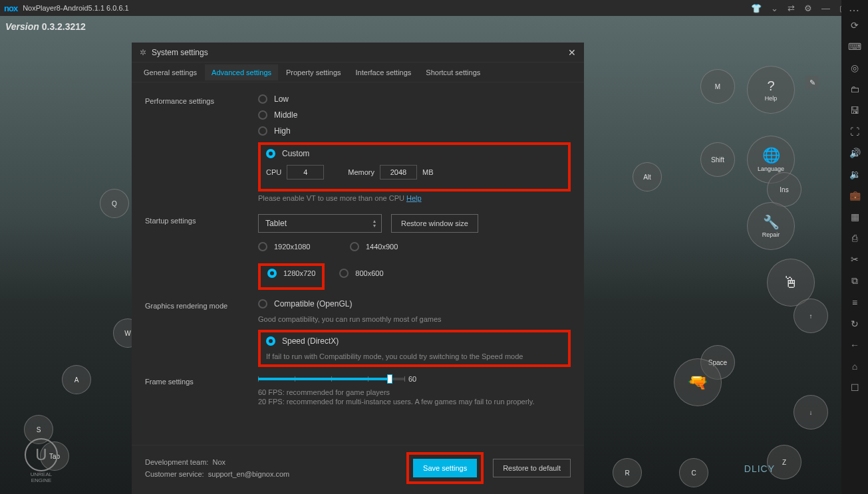 The height and width of the screenshot is (494, 868). Describe the element at coordinates (771, 226) in the screenshot. I see `repair-wheel: 🔧Repair` at that location.